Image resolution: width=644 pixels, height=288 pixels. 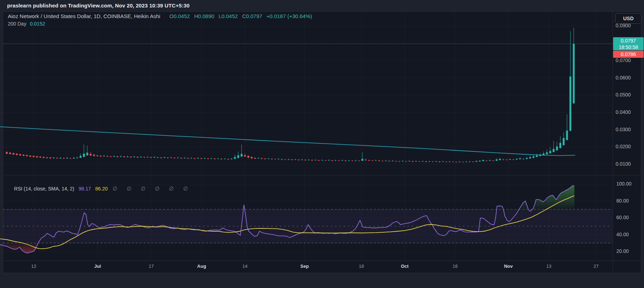 I want to click on time-axis-label: Sep, so click(x=305, y=266).